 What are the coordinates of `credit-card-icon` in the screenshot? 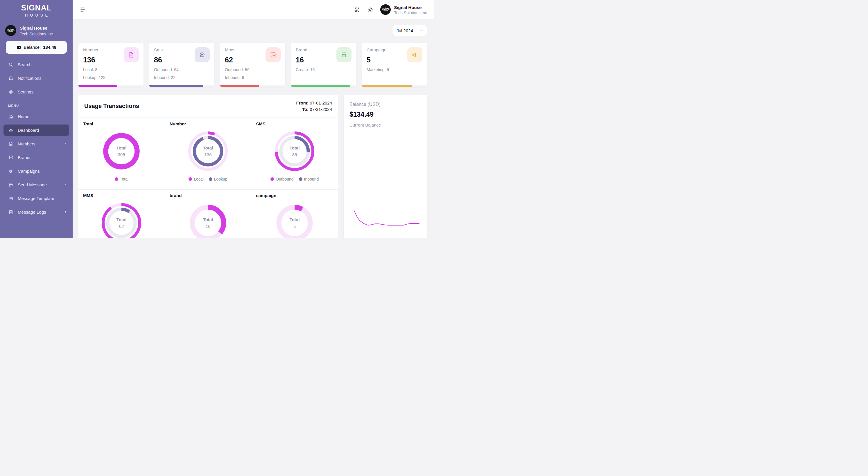 It's located at (19, 47).